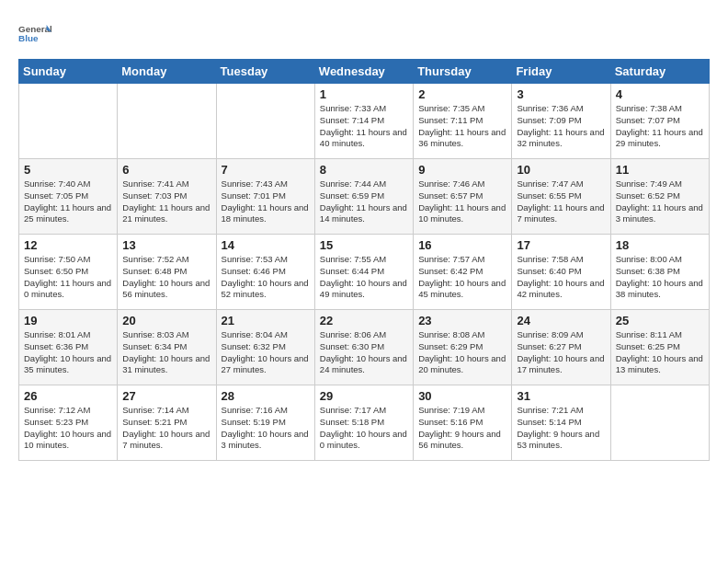  Describe the element at coordinates (68, 429) in the screenshot. I see `day-info: Sunrise: 7:12 AM Sunset: 5:23 PM Dayligh…` at that location.